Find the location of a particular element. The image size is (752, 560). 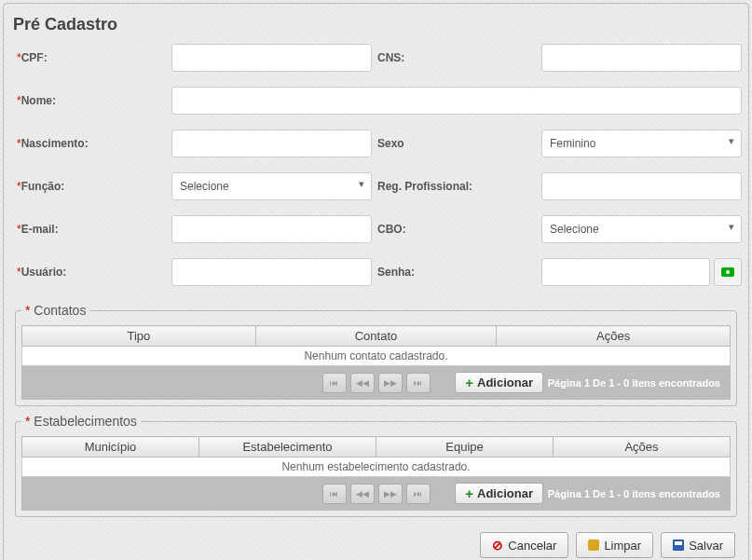

label-cns: CNS: is located at coordinates (457, 58).